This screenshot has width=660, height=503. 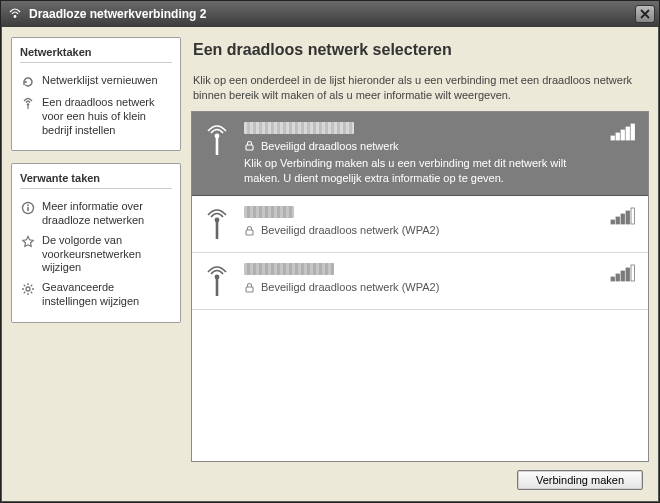 I want to click on main-subtitle: Klik op een onderdeel in de lijst hieron…, so click(x=421, y=88).